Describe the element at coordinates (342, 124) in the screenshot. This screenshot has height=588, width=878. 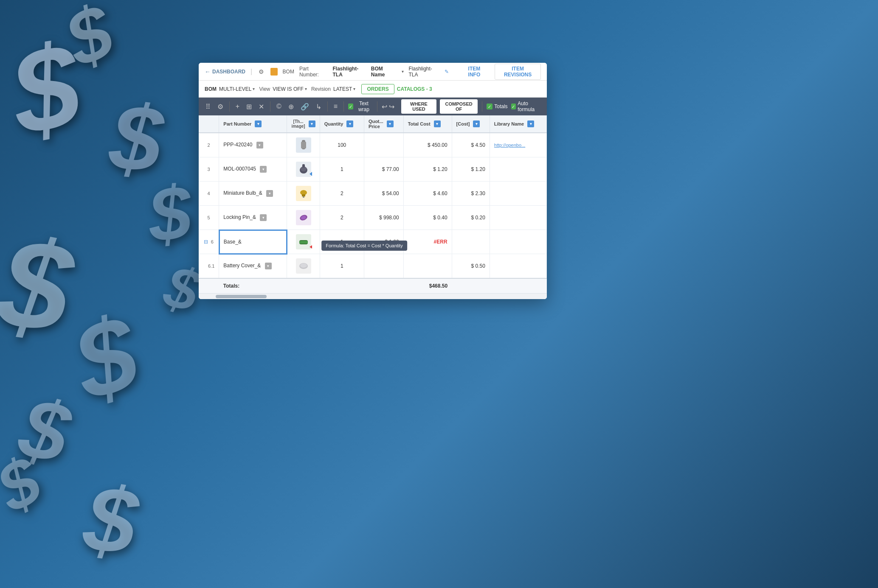
I see `col-header-quantity: Quantity ▾` at that location.